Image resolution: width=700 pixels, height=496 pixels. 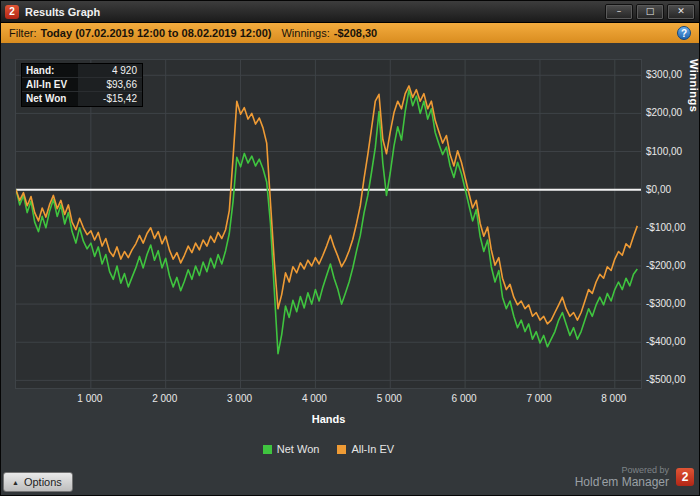 What do you see at coordinates (38, 482) in the screenshot?
I see `options-button: ▲ Options` at bounding box center [38, 482].